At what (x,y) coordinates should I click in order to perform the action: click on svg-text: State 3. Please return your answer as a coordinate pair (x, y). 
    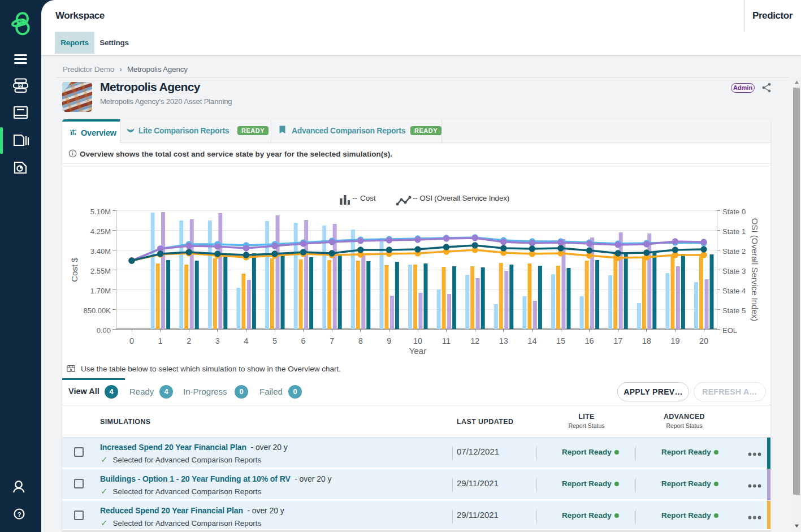
    Looking at the image, I should click on (734, 271).